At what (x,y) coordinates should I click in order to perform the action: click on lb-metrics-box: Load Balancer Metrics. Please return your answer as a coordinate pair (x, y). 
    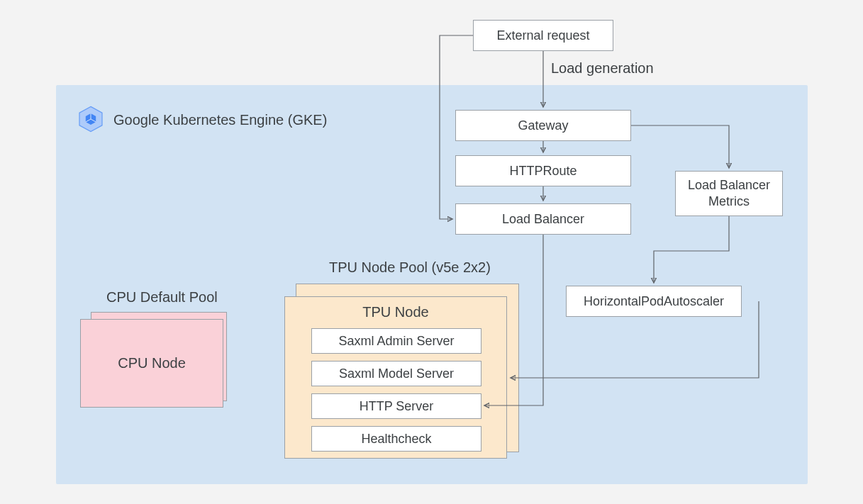
    Looking at the image, I should click on (729, 194).